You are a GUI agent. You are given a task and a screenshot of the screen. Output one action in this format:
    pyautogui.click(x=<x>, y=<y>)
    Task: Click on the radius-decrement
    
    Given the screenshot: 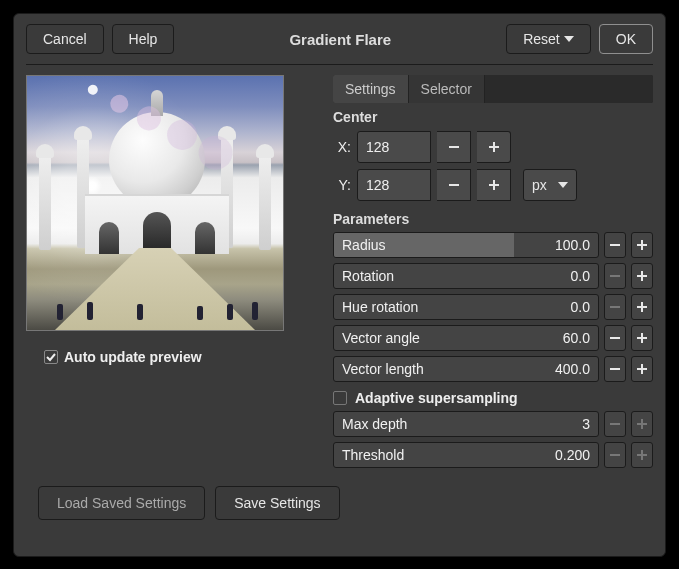 What is the action you would take?
    pyautogui.click(x=615, y=245)
    